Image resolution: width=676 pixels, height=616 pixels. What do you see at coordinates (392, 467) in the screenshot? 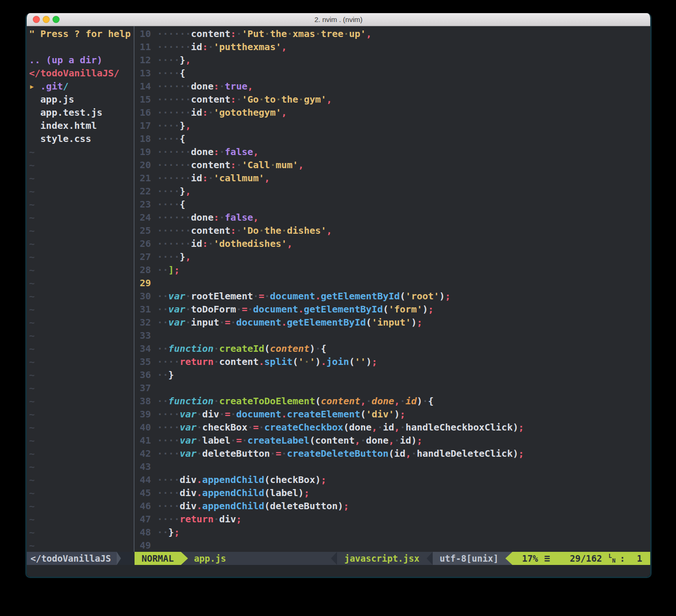
I see `code-line-43: 43` at bounding box center [392, 467].